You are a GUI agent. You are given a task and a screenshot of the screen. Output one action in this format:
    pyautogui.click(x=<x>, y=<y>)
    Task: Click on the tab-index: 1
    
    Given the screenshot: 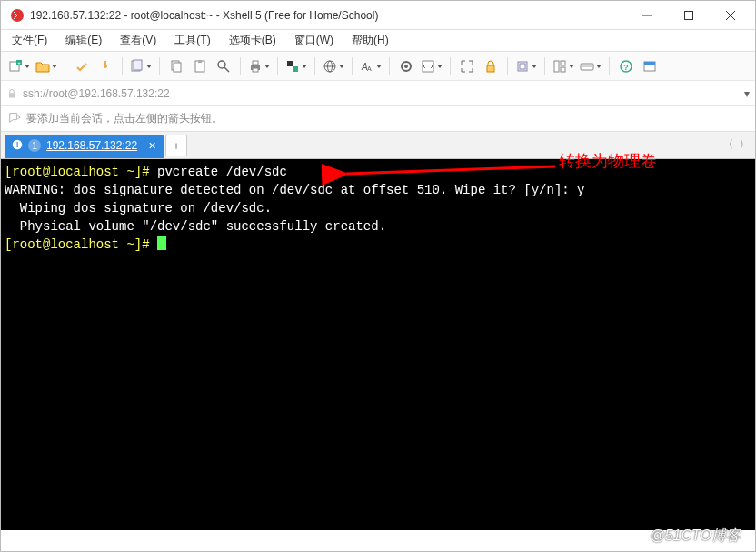 What is the action you would take?
    pyautogui.click(x=35, y=146)
    